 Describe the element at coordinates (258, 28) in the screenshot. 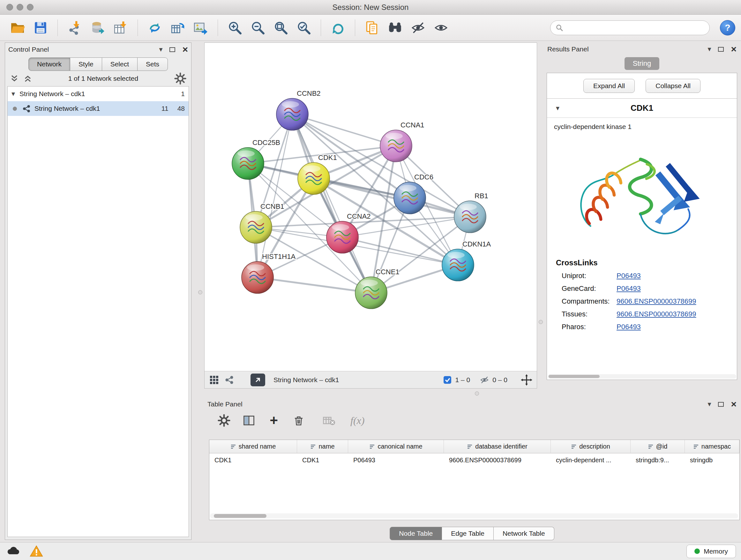

I see `zoom-out-button` at that location.